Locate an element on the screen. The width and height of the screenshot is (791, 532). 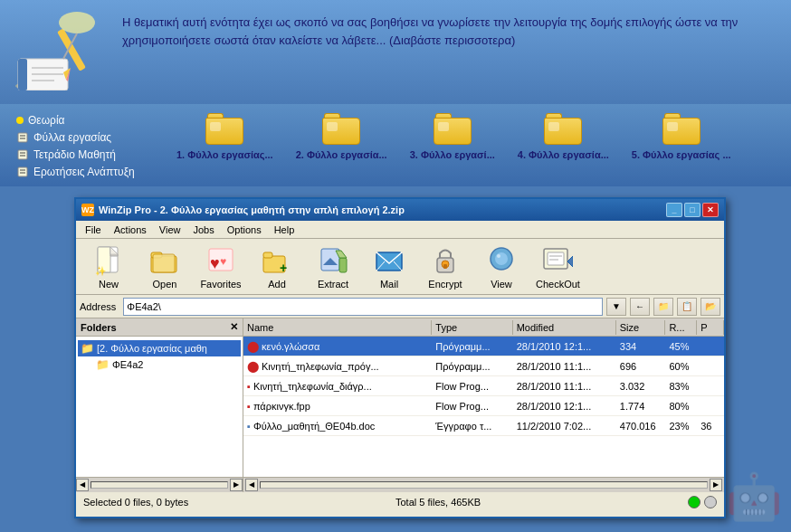
toolbar-add: + Add is located at coordinates (277, 267).